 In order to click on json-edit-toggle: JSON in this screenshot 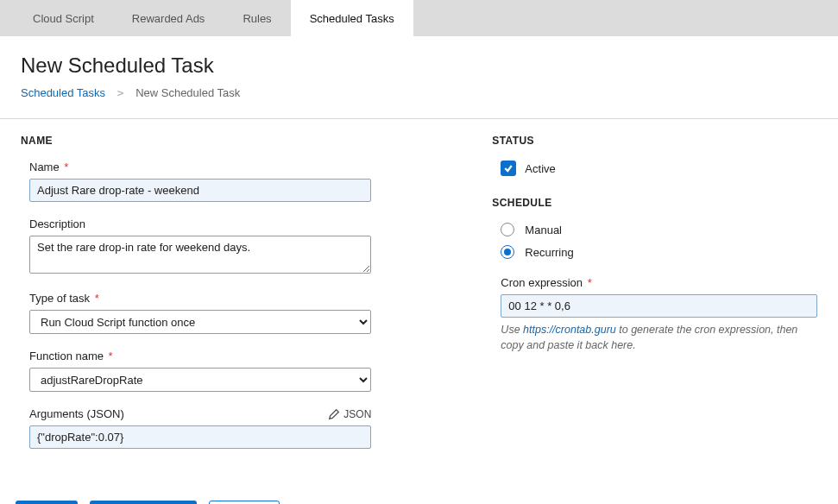, I will do `click(350, 414)`.